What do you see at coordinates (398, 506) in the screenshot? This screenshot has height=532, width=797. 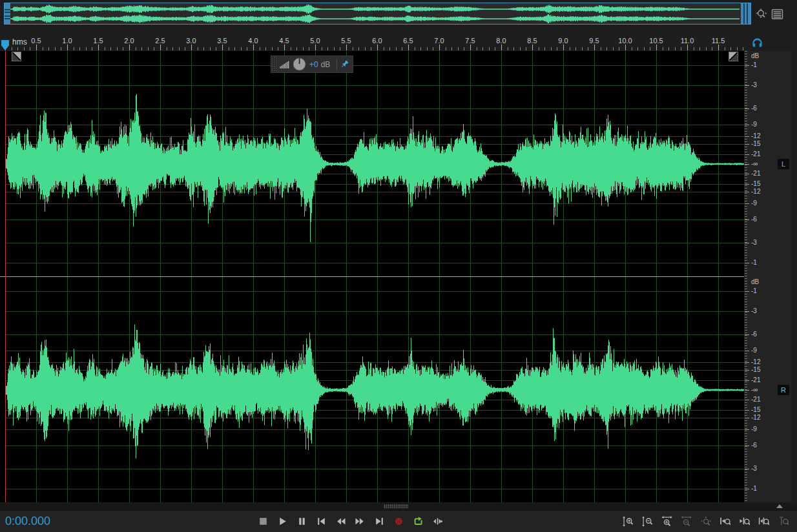 I see `horizontal-scrollbar` at bounding box center [398, 506].